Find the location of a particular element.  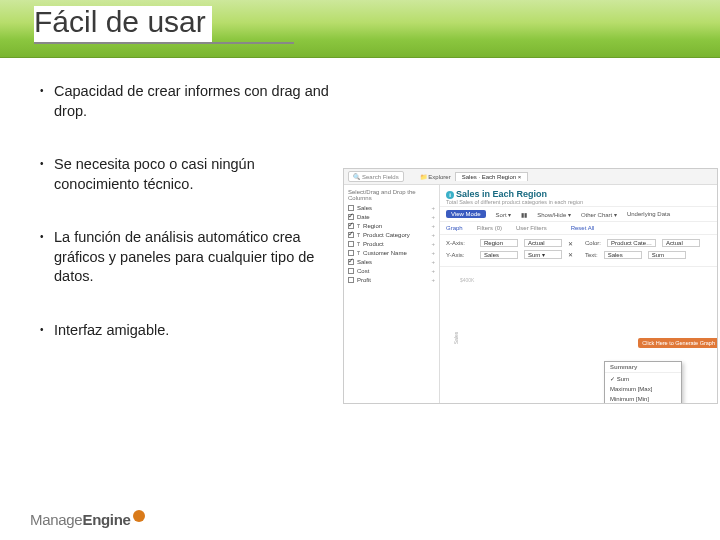

bar-chart-icon: ▮▮ is located at coordinates (524, 214).